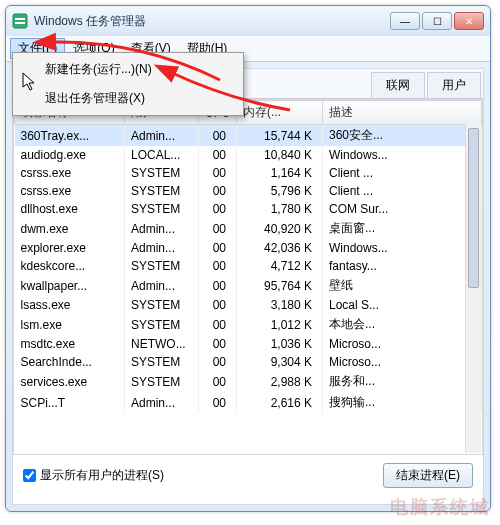  I want to click on cell-mem: 9,304 K, so click(280, 362).